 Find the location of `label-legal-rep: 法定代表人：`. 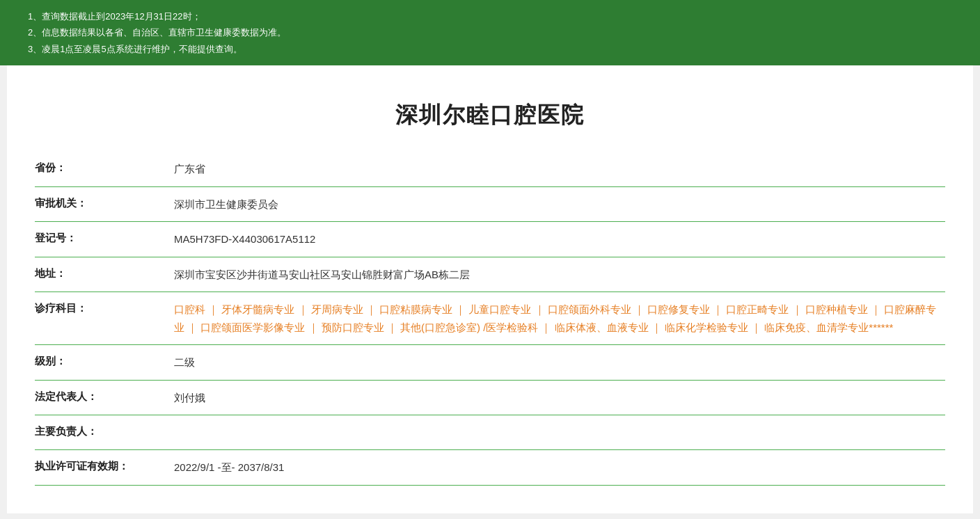

label-legal-rep: 法定代表人： is located at coordinates (104, 397).